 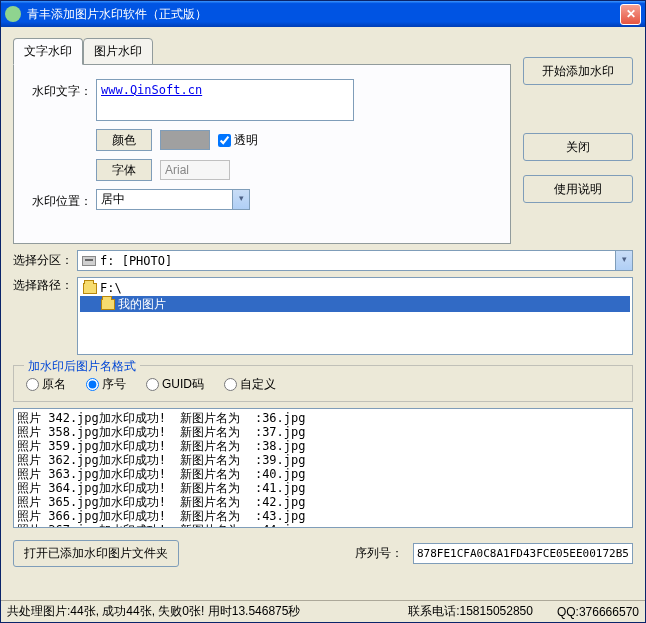 What do you see at coordinates (45, 260) in the screenshot?
I see `partition-label: 选择分区：` at bounding box center [45, 260].